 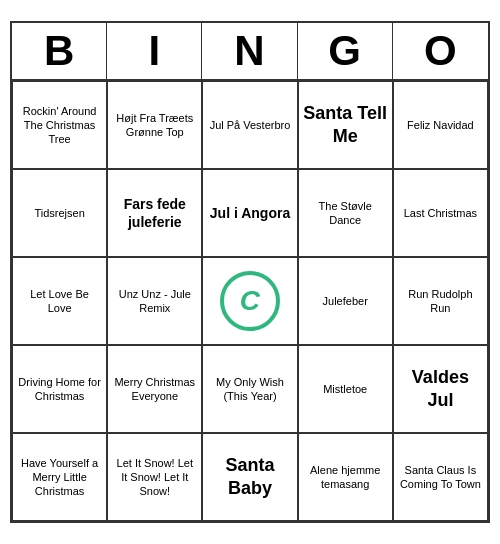 I want to click on cell-3: Santa Tell Me, so click(x=346, y=125).